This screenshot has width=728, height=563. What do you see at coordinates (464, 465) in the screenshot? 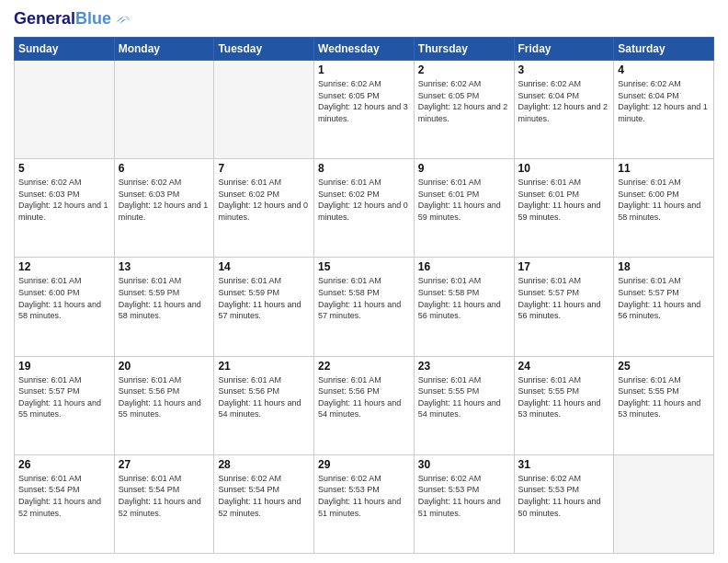
I see `day-number: 30` at bounding box center [464, 465].